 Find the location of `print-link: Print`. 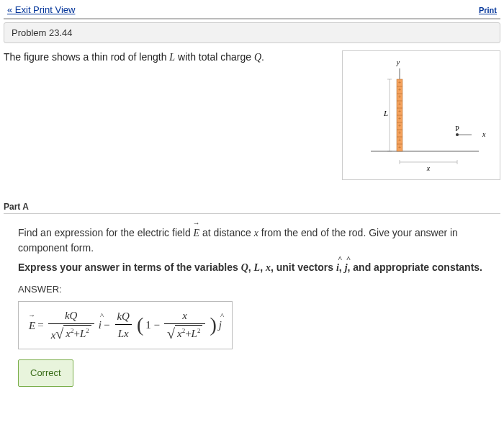

print-link: Print is located at coordinates (488, 10).